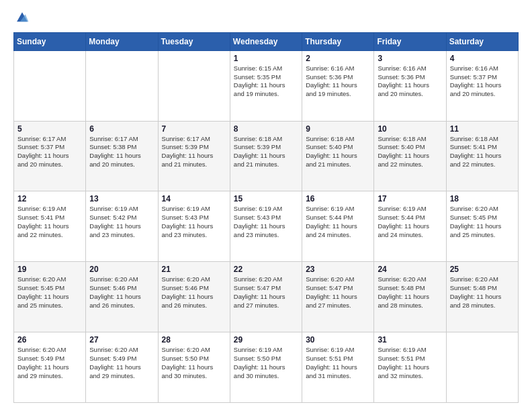 The image size is (532, 411). Describe the element at coordinates (266, 368) in the screenshot. I see `calendar-cell: 29Sunrise: 6:19 AM Sunset: 5:50 PM Dayli…` at that location.